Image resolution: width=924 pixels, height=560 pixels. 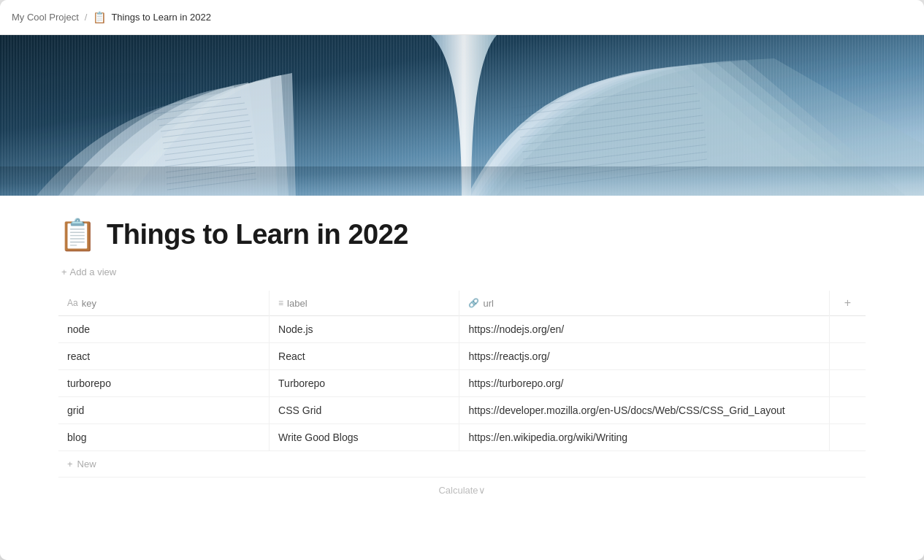 I want to click on key-col-label: key, so click(x=89, y=304).